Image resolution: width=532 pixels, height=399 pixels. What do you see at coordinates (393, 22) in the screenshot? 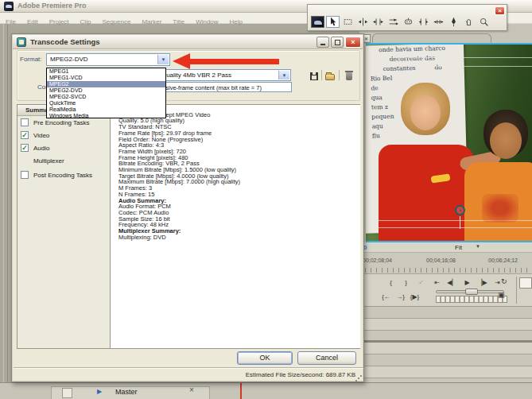
I see `rate-stretch-tool-icon` at bounding box center [393, 22].